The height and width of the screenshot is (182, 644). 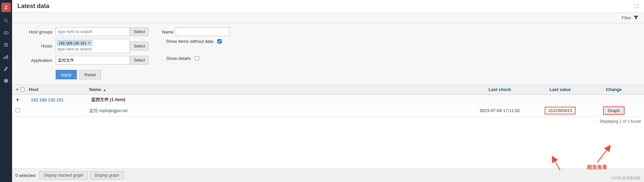 What do you see at coordinates (6, 69) in the screenshot?
I see `sidebar-icon-wrench` at bounding box center [6, 69].